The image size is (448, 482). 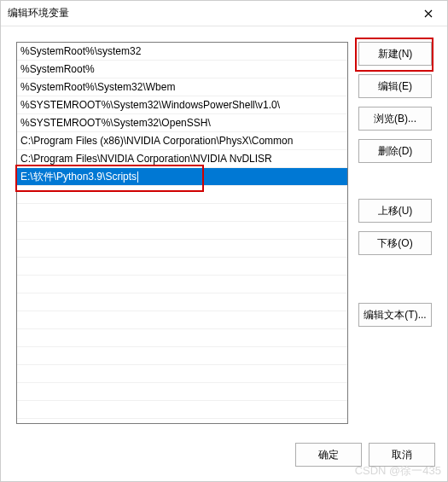 I want to click on path-row: %SystemRoot%\System32\Wbem, so click(x=183, y=87).